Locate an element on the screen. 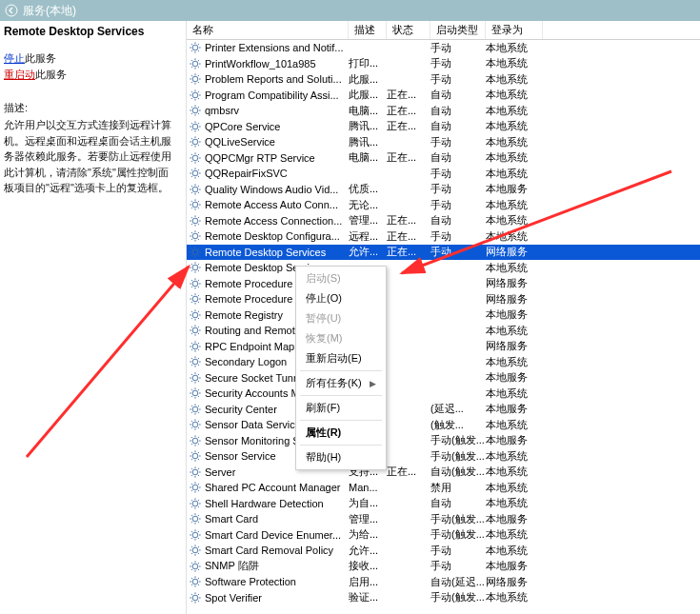 The width and height of the screenshot is (700, 614). ctx-stop: 停止(O) is located at coordinates (341, 299).